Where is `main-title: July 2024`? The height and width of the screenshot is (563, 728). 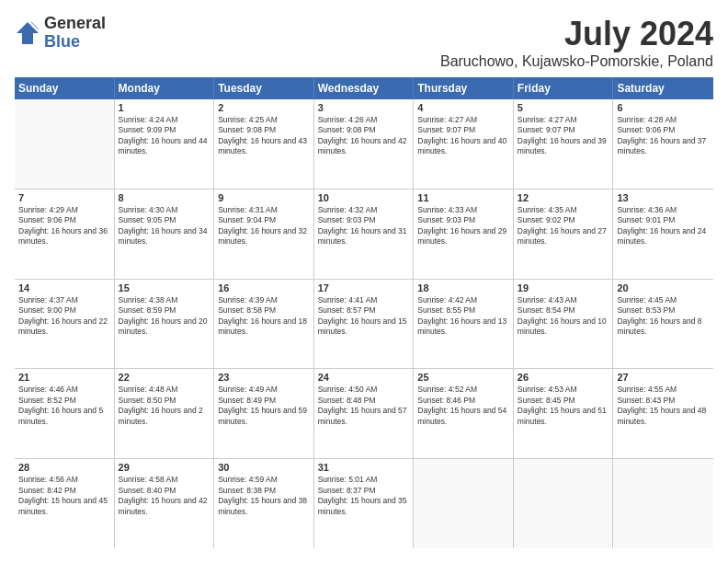 main-title: July 2024 is located at coordinates (577, 34).